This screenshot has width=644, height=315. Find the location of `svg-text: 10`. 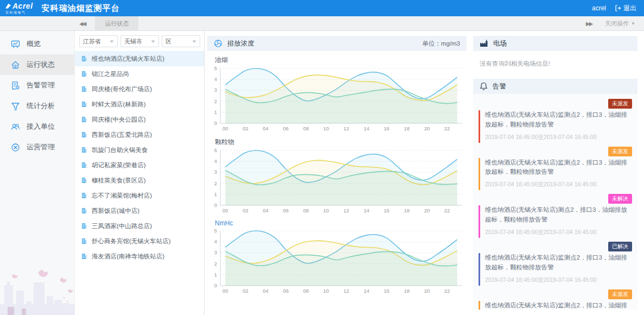

svg-text: 10 is located at coordinates (327, 291).